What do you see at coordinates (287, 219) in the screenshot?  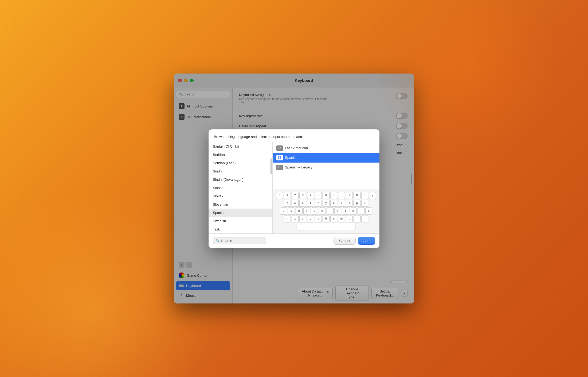 I see `key-lt: <` at bounding box center [287, 219].